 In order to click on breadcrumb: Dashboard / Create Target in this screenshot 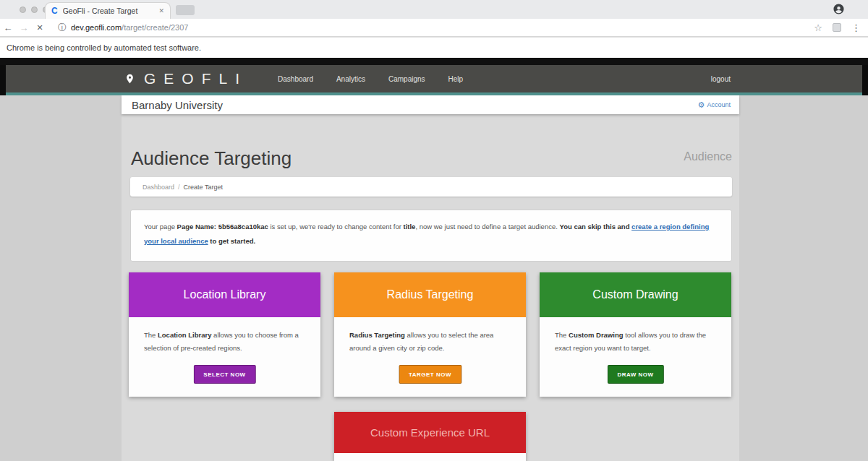, I will do `click(431, 186)`.